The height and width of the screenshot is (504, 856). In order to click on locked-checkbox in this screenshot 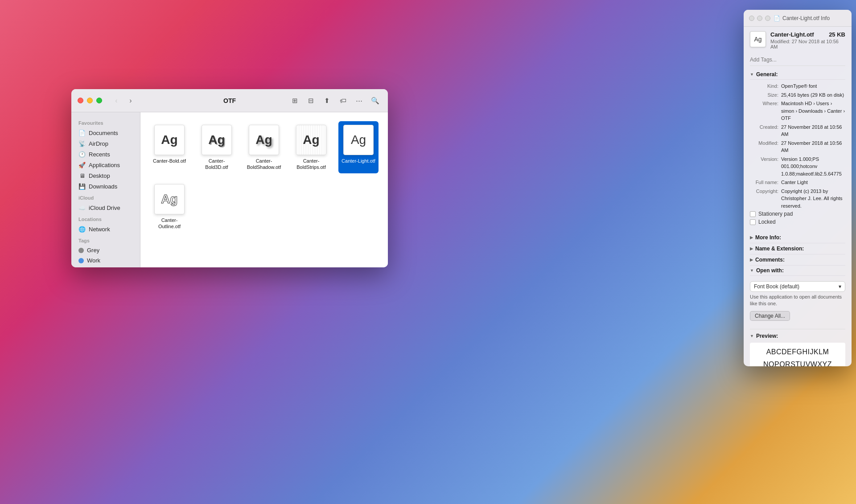, I will do `click(753, 222)`.